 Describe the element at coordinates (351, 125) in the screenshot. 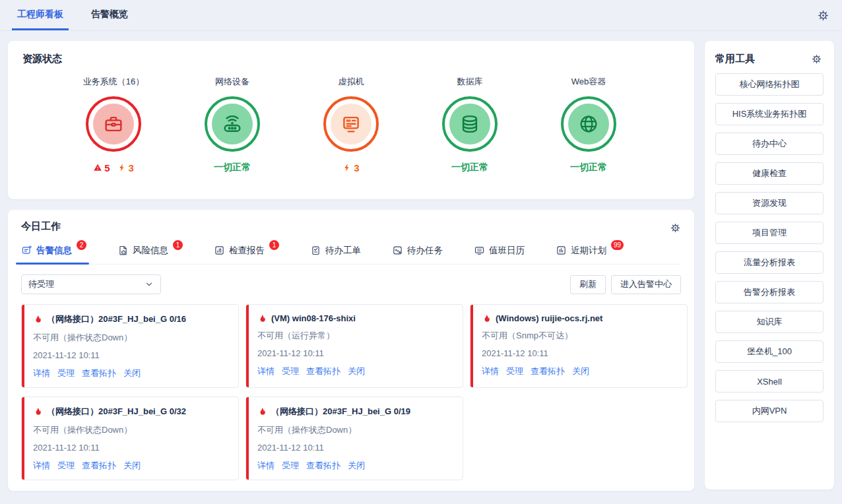

I see `resource-item-virtual-machines: 虚拟机 3` at that location.